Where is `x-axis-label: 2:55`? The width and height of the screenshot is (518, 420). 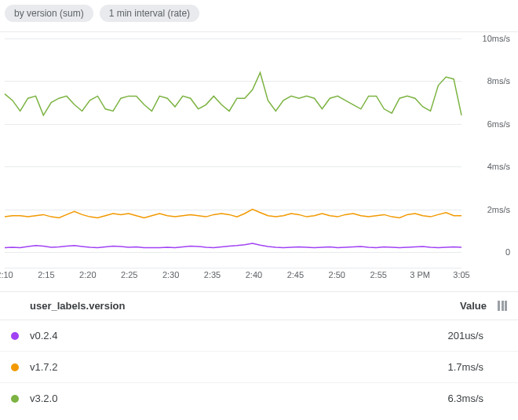
x-axis-label: 2:55 is located at coordinates (378, 275).